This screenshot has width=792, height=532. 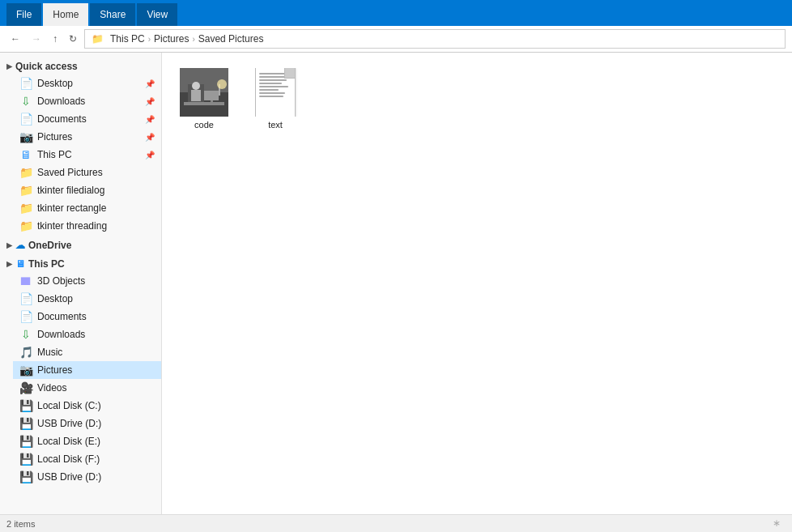 I want to click on usb-d-icon: 💾, so click(x=26, y=423).